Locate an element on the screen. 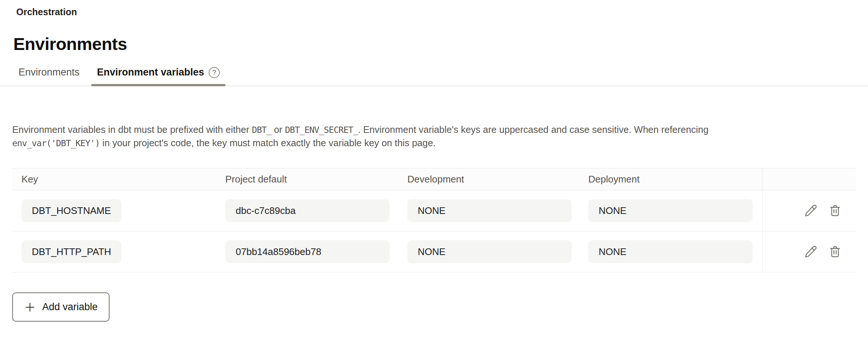 The width and height of the screenshot is (868, 342). column-header-actions is located at coordinates (809, 179).